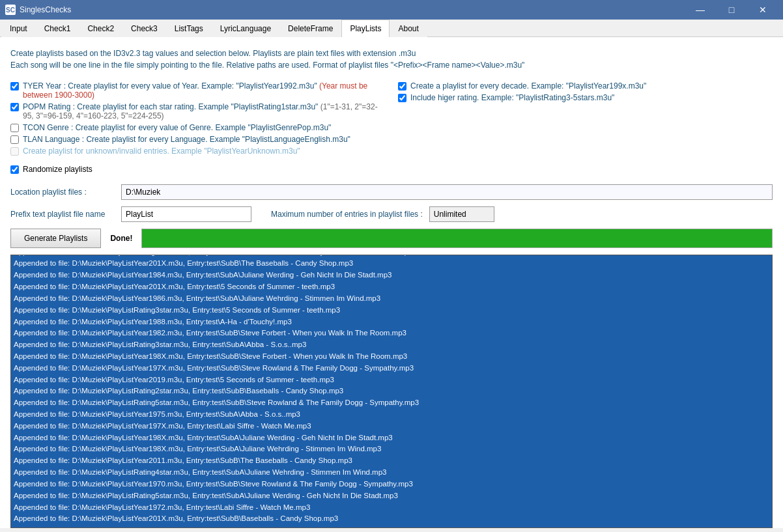 The width and height of the screenshot is (783, 532). Describe the element at coordinates (57, 29) in the screenshot. I see `tab-check1: Check1` at that location.